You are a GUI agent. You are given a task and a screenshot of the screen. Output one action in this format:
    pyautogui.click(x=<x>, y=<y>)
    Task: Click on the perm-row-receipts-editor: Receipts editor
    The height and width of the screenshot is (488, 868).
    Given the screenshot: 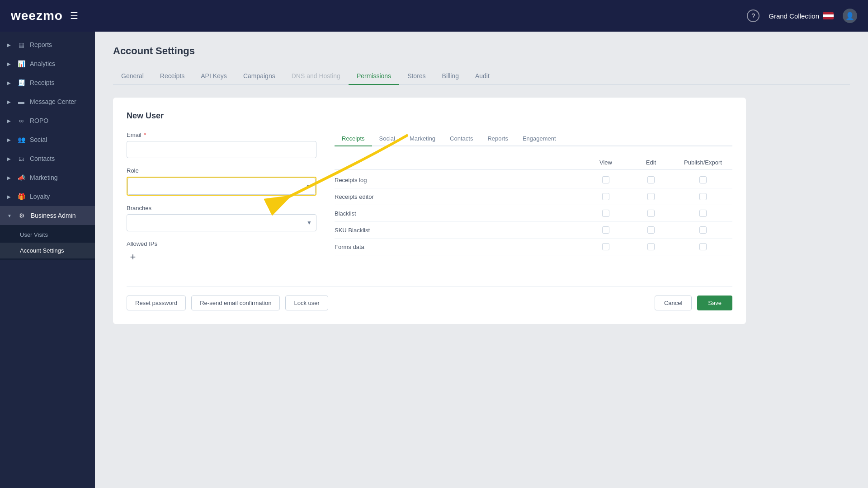 What is the action you would take?
    pyautogui.click(x=533, y=197)
    